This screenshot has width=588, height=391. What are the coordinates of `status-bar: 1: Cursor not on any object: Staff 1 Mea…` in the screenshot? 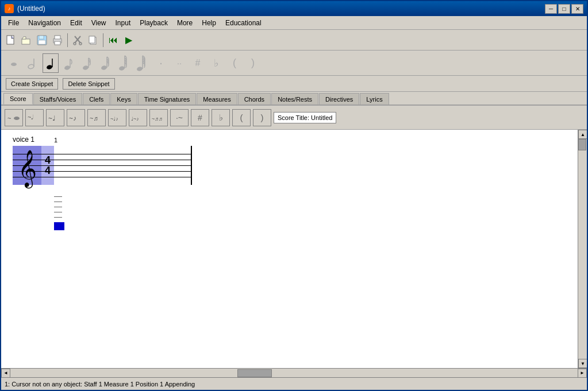 It's located at (294, 384).